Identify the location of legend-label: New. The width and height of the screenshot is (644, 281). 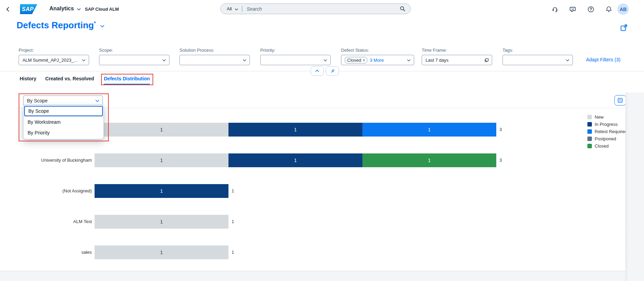
(599, 117).